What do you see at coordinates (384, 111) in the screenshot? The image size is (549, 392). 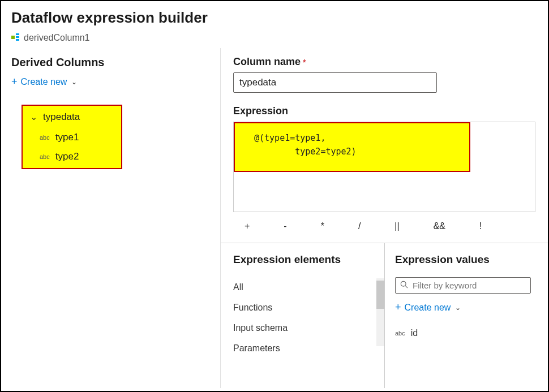 I see `expression-label: Expression` at bounding box center [384, 111].